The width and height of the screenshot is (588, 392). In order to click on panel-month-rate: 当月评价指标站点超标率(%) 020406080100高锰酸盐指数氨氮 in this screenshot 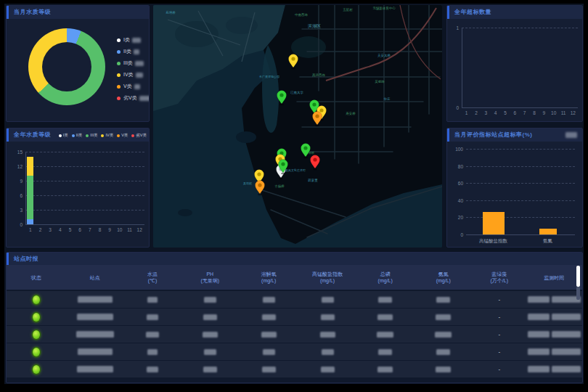, I will do `click(515, 187)`.